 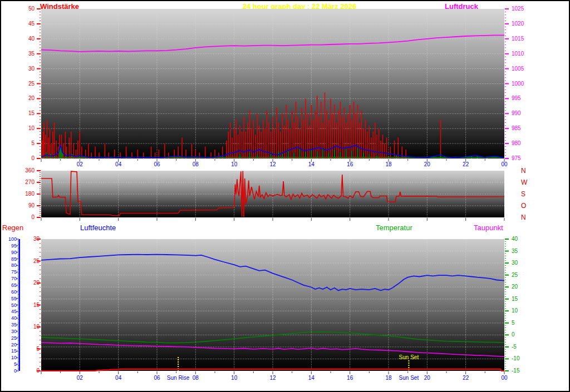 What do you see at coordinates (520, 347) in the screenshot?
I see `temperature-axis-tick-label: -5` at bounding box center [520, 347].